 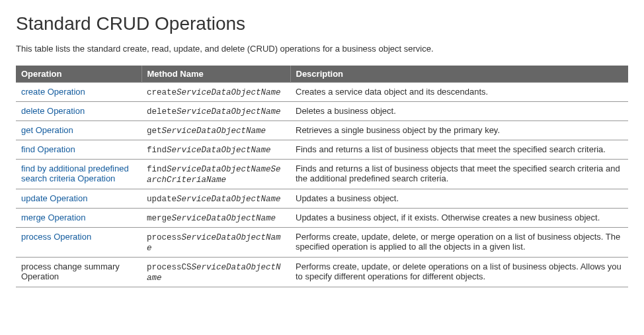 I want to click on operation-link: delete Operation, so click(x=53, y=111).